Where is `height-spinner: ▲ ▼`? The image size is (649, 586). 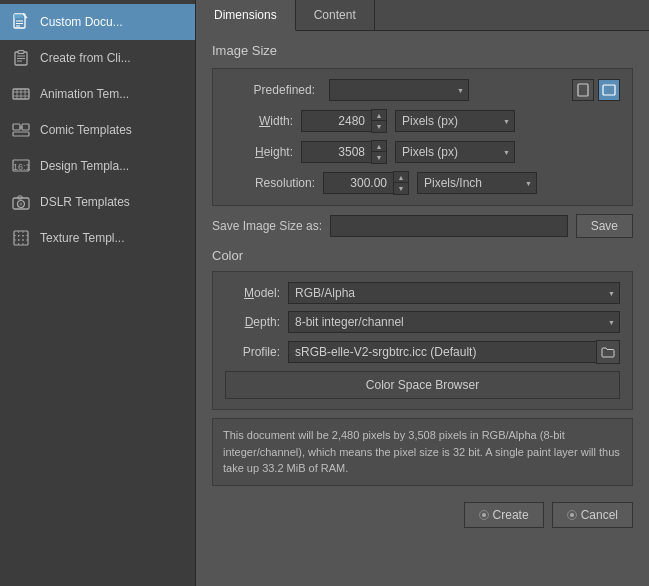 height-spinner: ▲ ▼ is located at coordinates (379, 152).